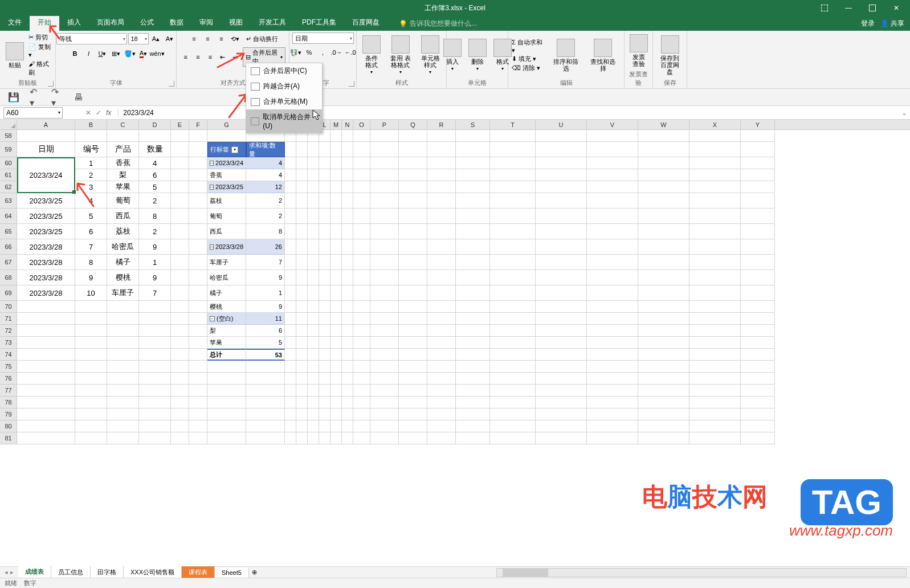  Describe the element at coordinates (155, 163) in the screenshot. I see `cell: 4` at that location.